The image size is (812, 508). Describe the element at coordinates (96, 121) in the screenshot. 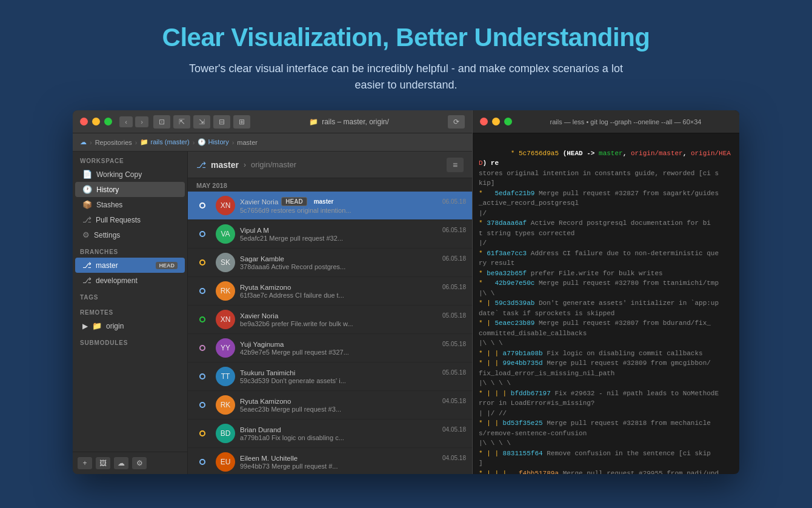

I see `minimize-button` at that location.